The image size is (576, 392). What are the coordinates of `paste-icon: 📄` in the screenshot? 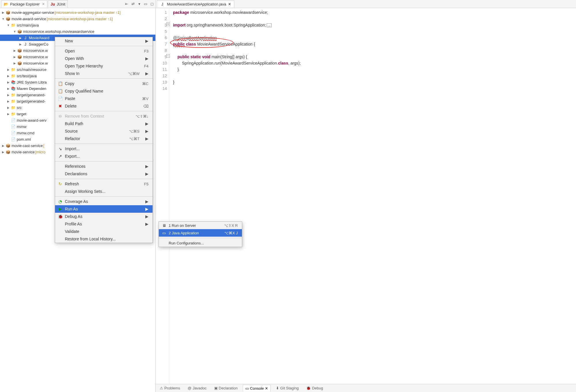 It's located at (60, 99).